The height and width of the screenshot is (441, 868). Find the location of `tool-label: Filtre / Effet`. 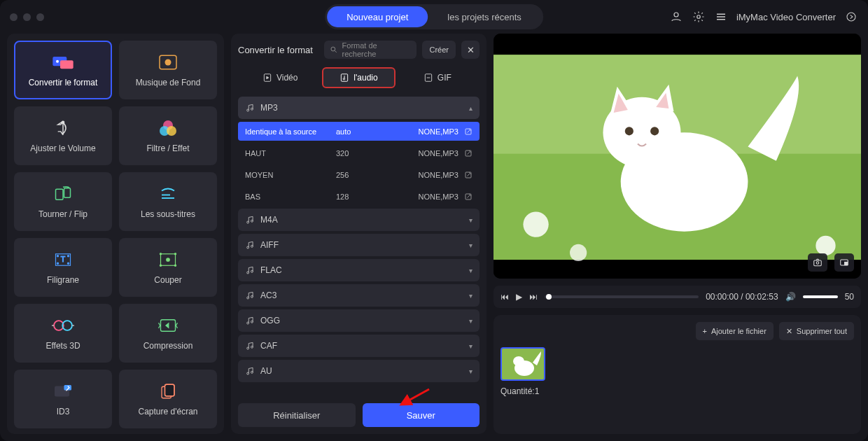

tool-label: Filtre / Effet is located at coordinates (168, 148).